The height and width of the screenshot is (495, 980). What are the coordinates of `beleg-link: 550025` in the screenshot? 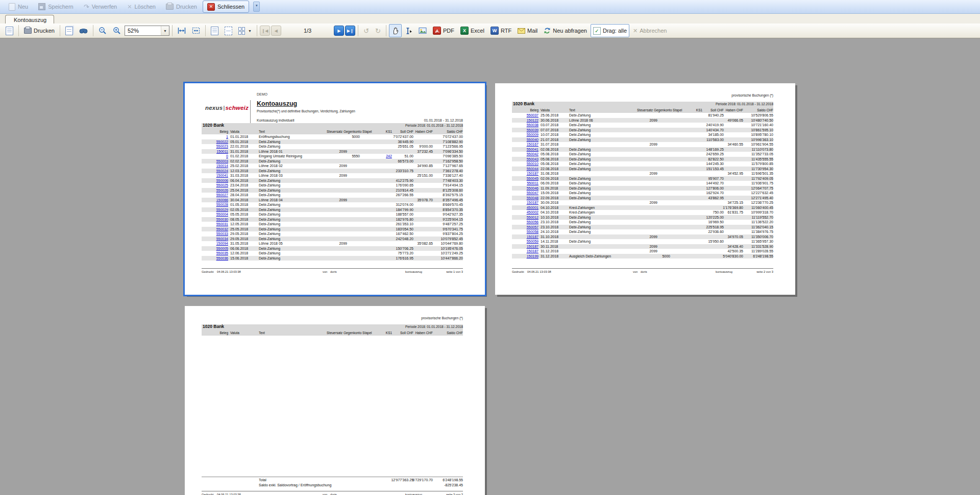 It's located at (215, 185).